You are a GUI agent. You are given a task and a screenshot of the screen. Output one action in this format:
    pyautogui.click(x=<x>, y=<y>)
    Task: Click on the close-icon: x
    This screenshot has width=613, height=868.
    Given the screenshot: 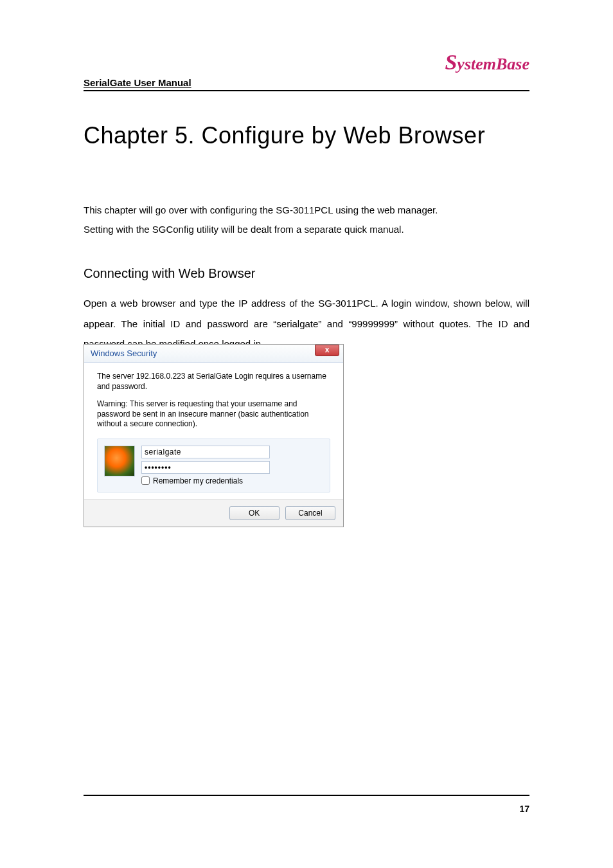 What is the action you would take?
    pyautogui.click(x=327, y=350)
    